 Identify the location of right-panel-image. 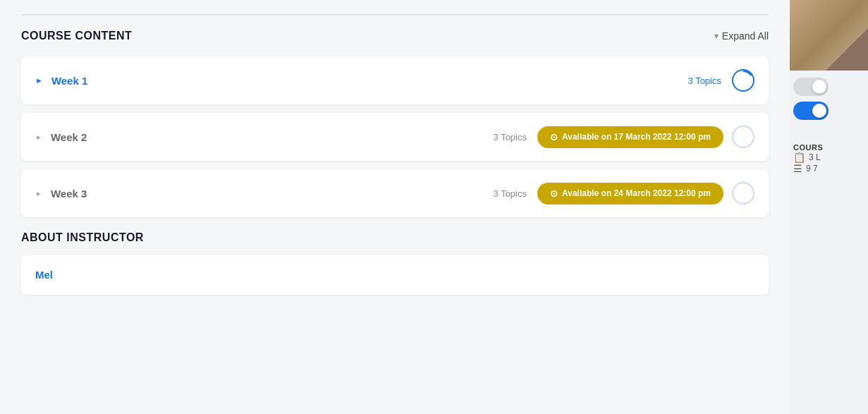
(829, 35).